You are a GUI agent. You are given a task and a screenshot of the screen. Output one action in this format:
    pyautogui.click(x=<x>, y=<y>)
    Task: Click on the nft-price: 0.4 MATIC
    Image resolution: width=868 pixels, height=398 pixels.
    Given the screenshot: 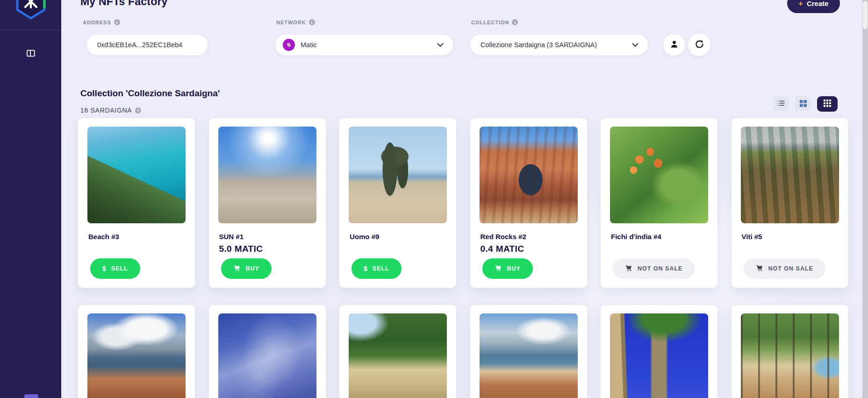 What is the action you would take?
    pyautogui.click(x=529, y=249)
    